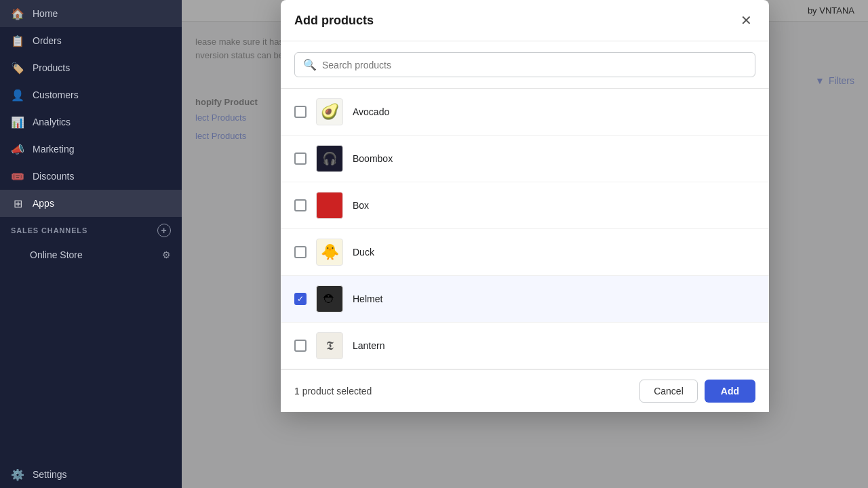 The height and width of the screenshot is (488, 868). I want to click on search-input-wrap: 🔍, so click(525, 65).